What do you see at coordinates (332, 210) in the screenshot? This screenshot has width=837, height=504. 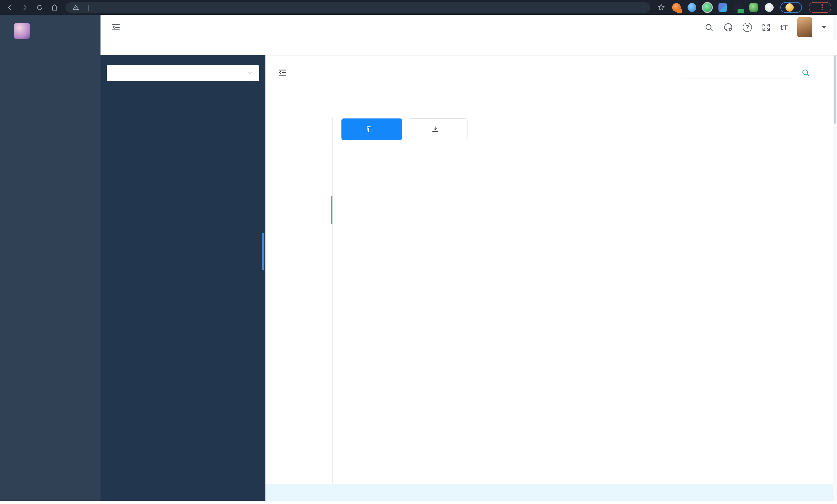 I see `active-tab-indicator` at bounding box center [332, 210].